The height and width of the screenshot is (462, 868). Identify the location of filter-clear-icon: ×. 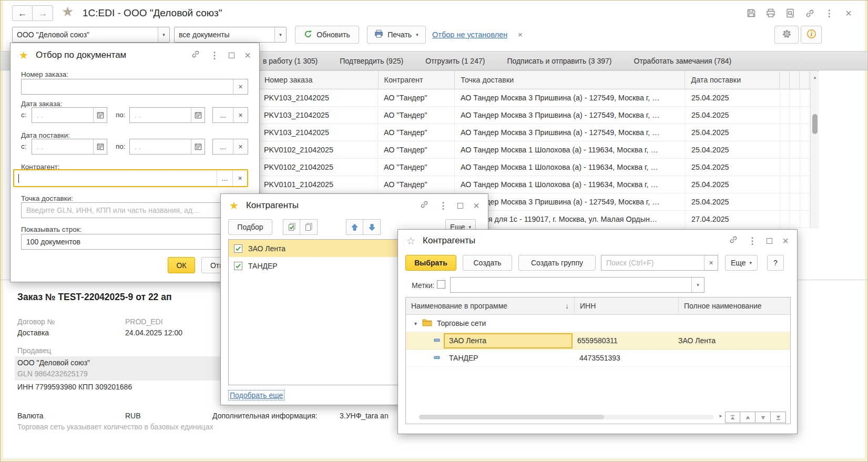
(520, 35).